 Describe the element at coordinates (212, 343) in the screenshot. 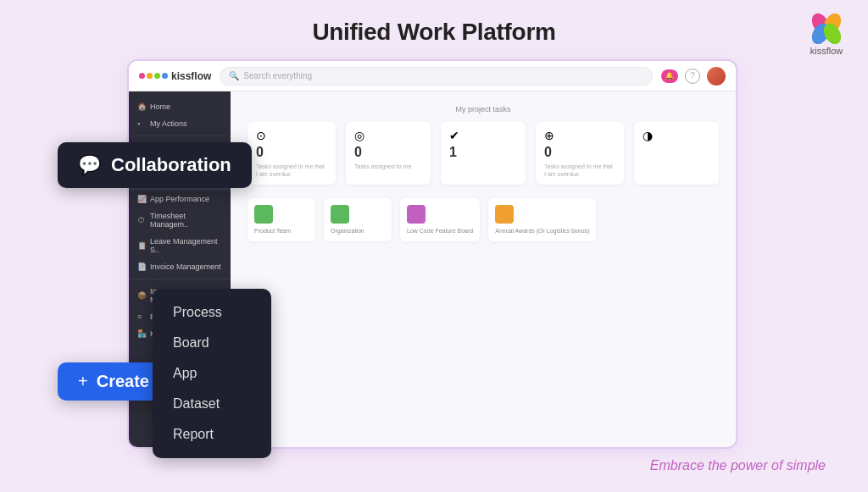

I see `create-menu-item-board: Board` at that location.